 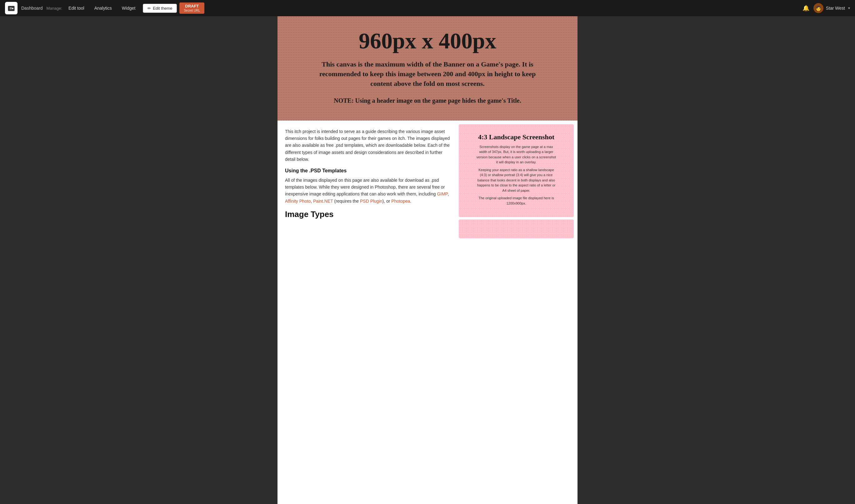 I want to click on edit-theme-label: Edit theme, so click(x=162, y=8).